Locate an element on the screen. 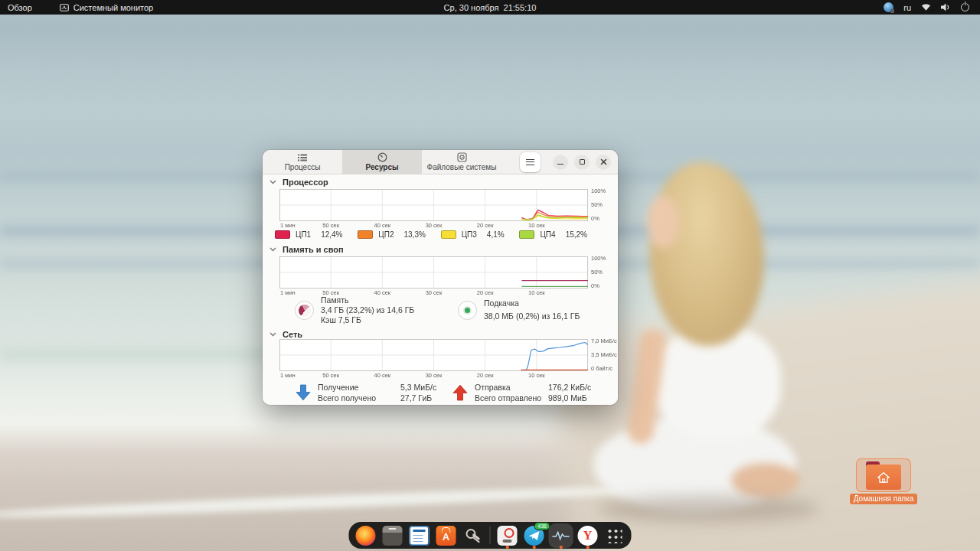  libreoffice-writer-icon is located at coordinates (420, 536).